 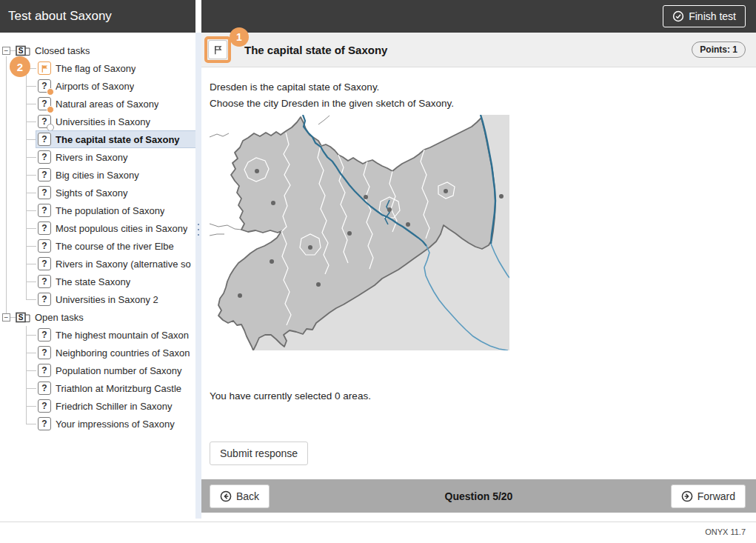 I want to click on tree-item: ?Your impressions of Saxony, so click(x=98, y=424).